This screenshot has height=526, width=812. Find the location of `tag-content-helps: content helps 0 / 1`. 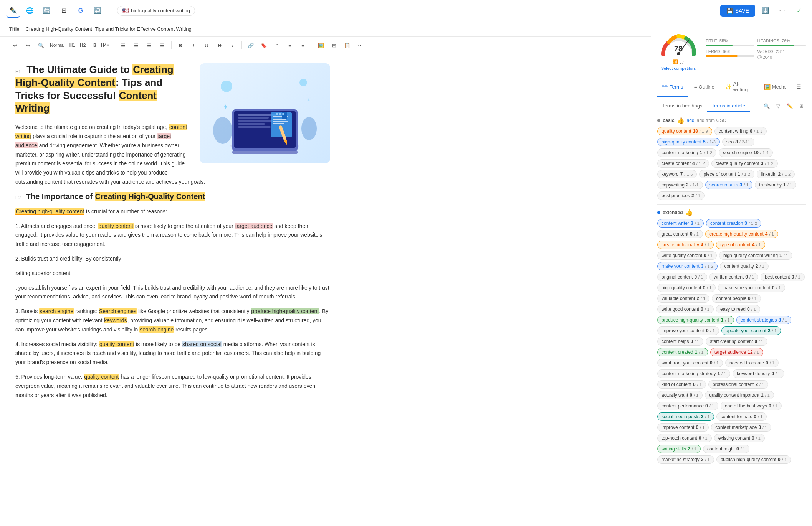

tag-content-helps: content helps 0 / 1 is located at coordinates (680, 341).